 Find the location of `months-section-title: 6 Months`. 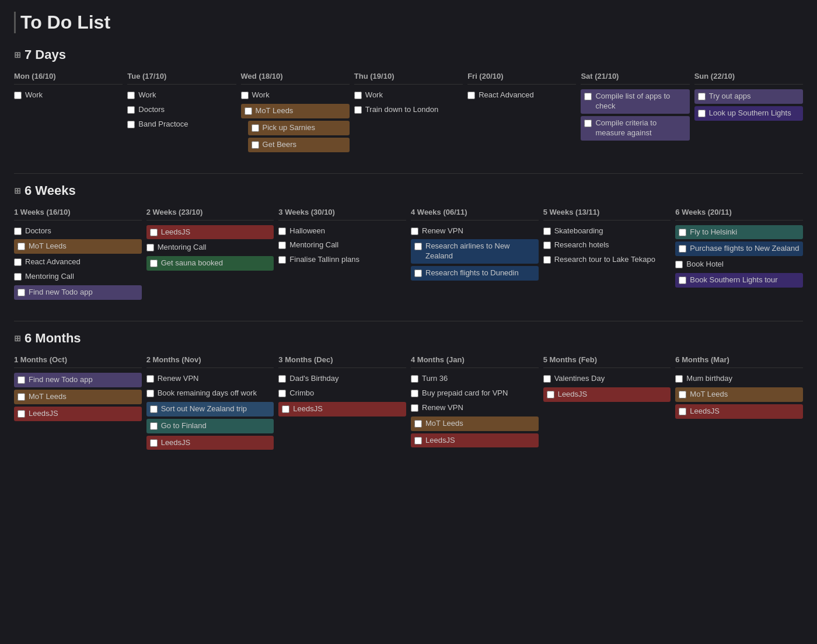

months-section-title: 6 Months is located at coordinates (408, 338).